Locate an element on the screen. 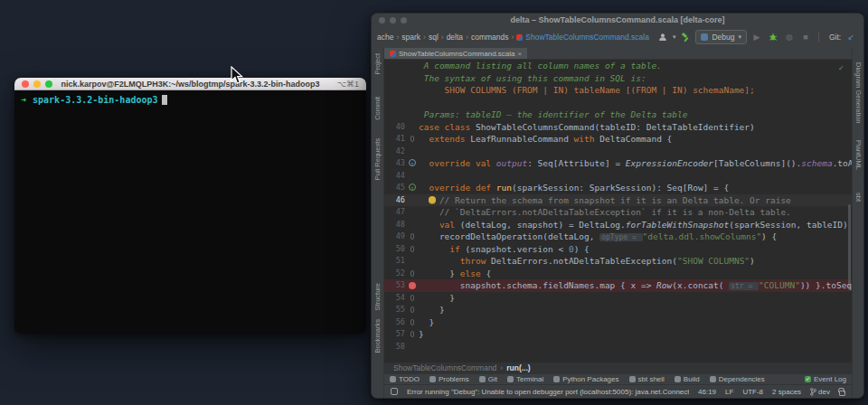 The image size is (868, 405). git-commit-button: ✓ is located at coordinates (863, 37).